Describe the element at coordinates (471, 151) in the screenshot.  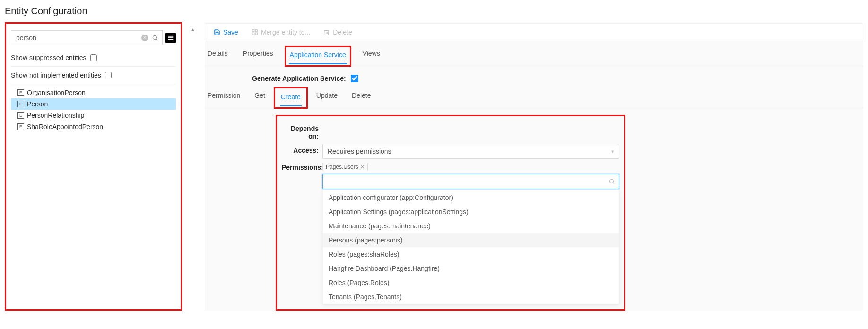
I see `access-select: Requires permissions ▾` at that location.